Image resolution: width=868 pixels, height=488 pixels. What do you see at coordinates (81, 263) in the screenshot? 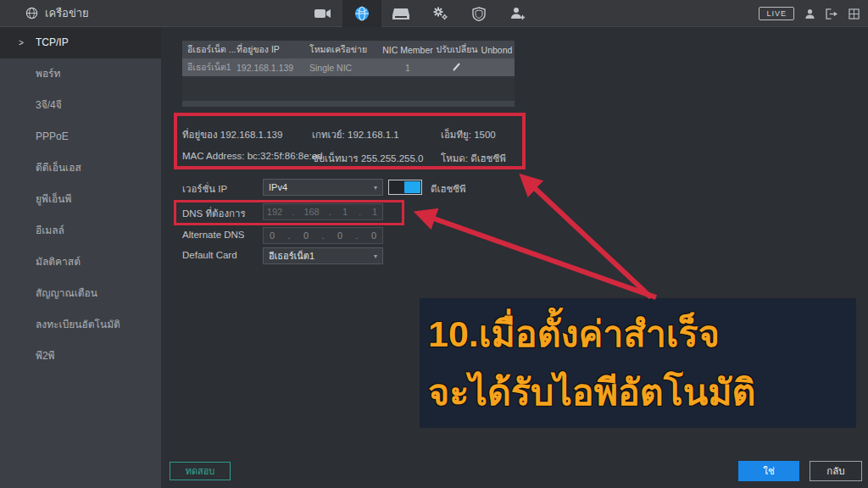
I see `sidebar-item-multicast: มัลติคาสต์` at bounding box center [81, 263].